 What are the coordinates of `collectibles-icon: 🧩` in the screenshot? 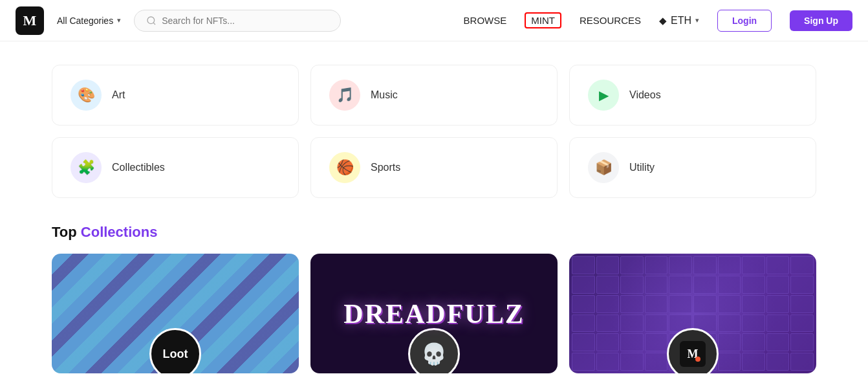 It's located at (86, 168).